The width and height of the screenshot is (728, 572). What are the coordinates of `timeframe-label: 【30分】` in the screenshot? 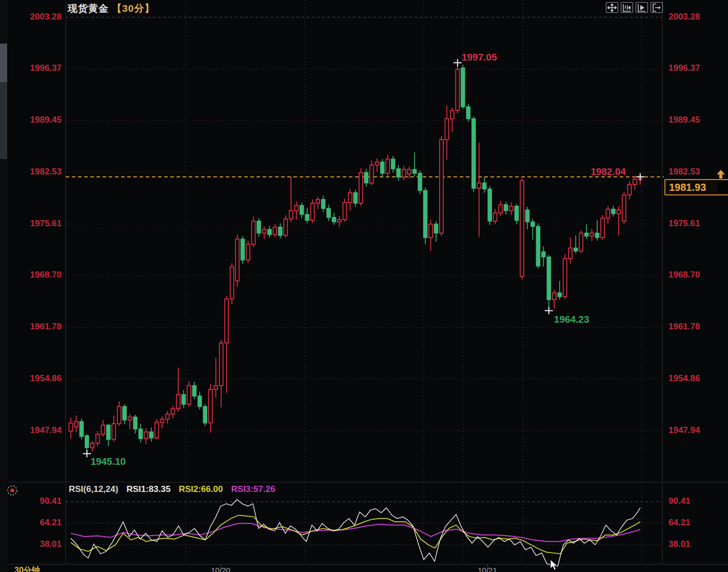 It's located at (133, 8).